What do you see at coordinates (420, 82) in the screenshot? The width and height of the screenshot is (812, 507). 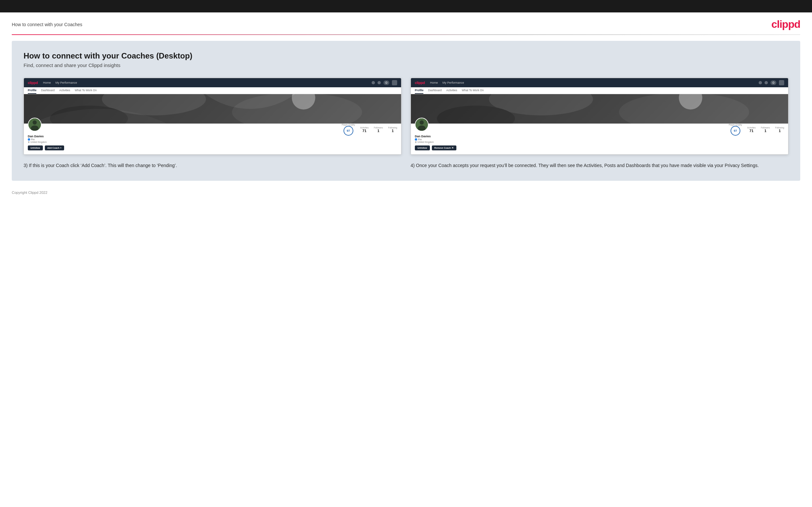 I see `mock-logo-2: clippd` at bounding box center [420, 82].